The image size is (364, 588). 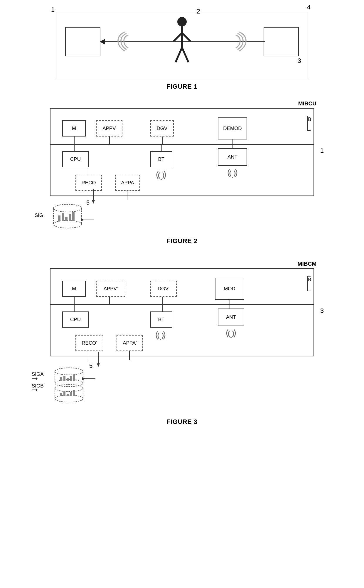 I want to click on fig2-box-m: M, so click(x=74, y=129).